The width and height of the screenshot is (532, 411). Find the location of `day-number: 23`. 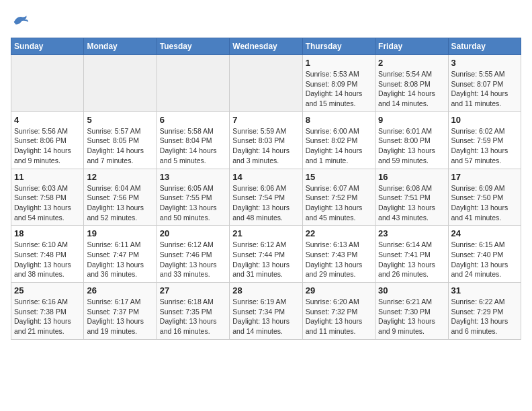

day-number: 23 is located at coordinates (411, 234).